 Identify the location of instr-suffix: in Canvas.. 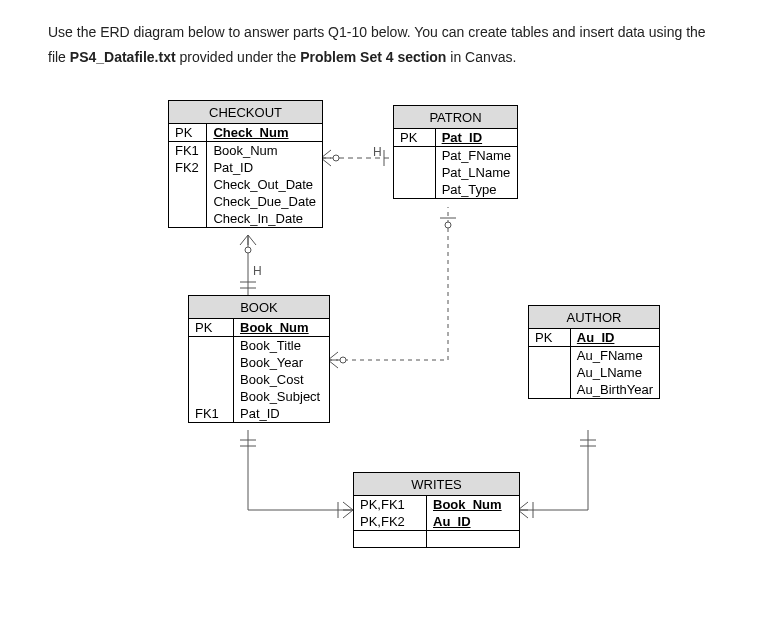
(481, 57).